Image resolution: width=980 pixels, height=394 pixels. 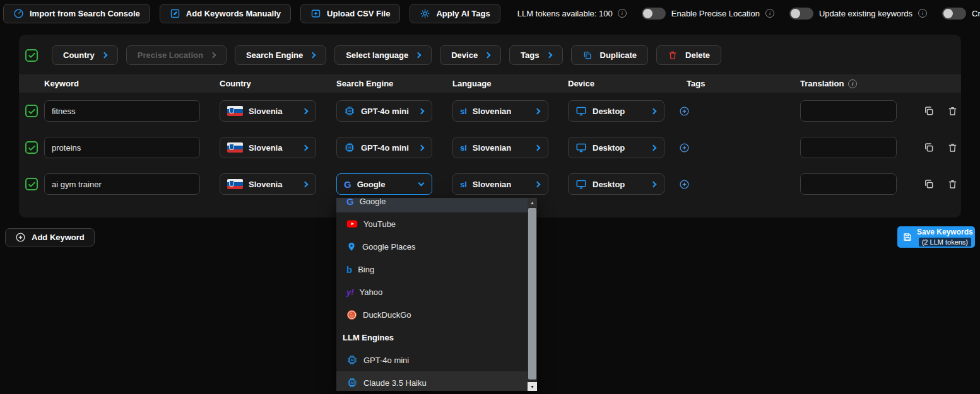 What do you see at coordinates (233, 14) in the screenshot?
I see `add-keywords-manually-label: Add Keywords Manually` at bounding box center [233, 14].